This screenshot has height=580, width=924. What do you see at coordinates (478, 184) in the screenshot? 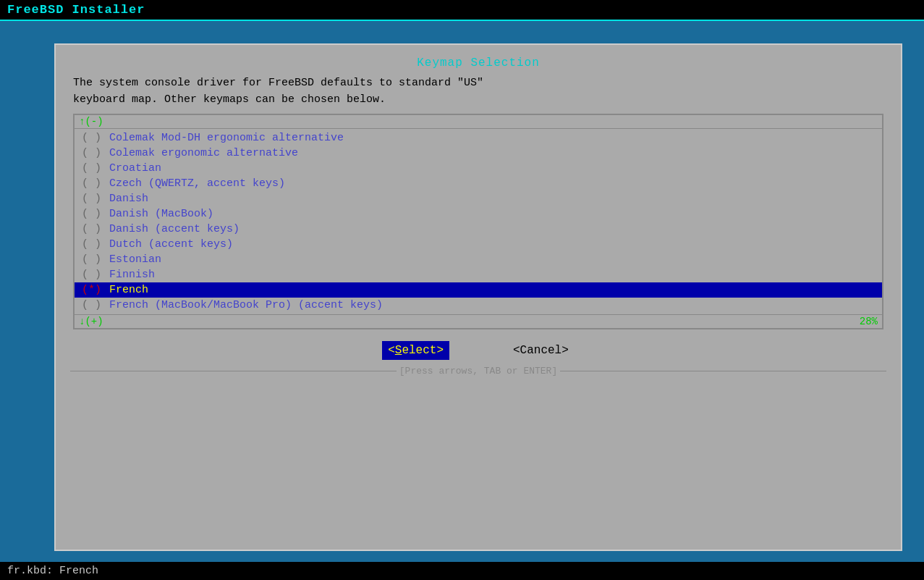
I see `keymap-item-czech-qwertz: ( ) Czech (QWERTZ, accent keys)` at bounding box center [478, 184].